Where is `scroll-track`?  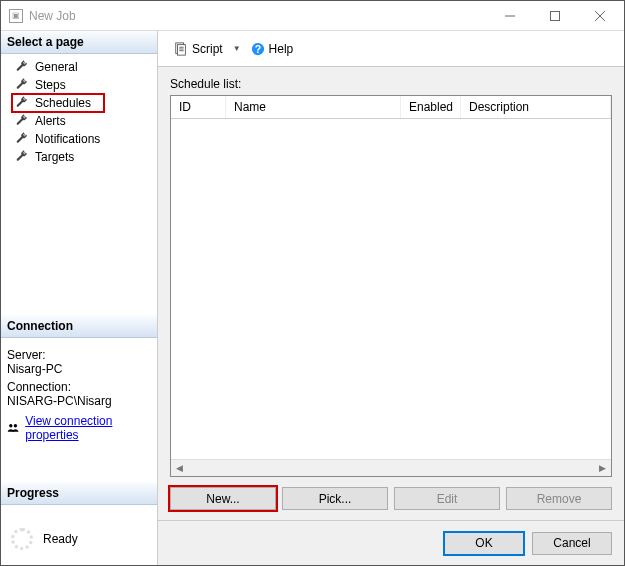 scroll-track is located at coordinates (391, 468).